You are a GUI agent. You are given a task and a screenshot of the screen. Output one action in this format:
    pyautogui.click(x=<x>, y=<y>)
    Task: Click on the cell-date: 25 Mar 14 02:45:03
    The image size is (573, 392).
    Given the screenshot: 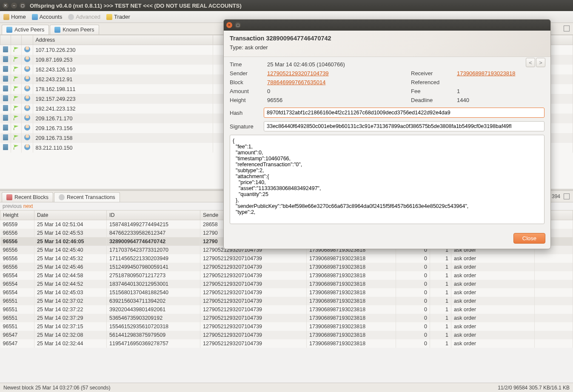 What is the action you would take?
    pyautogui.click(x=71, y=293)
    